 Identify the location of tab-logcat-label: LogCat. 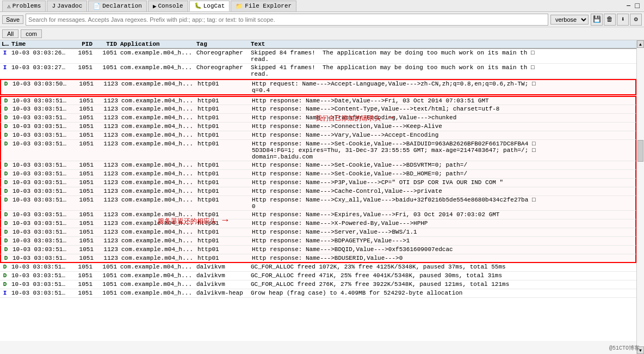
(214, 6).